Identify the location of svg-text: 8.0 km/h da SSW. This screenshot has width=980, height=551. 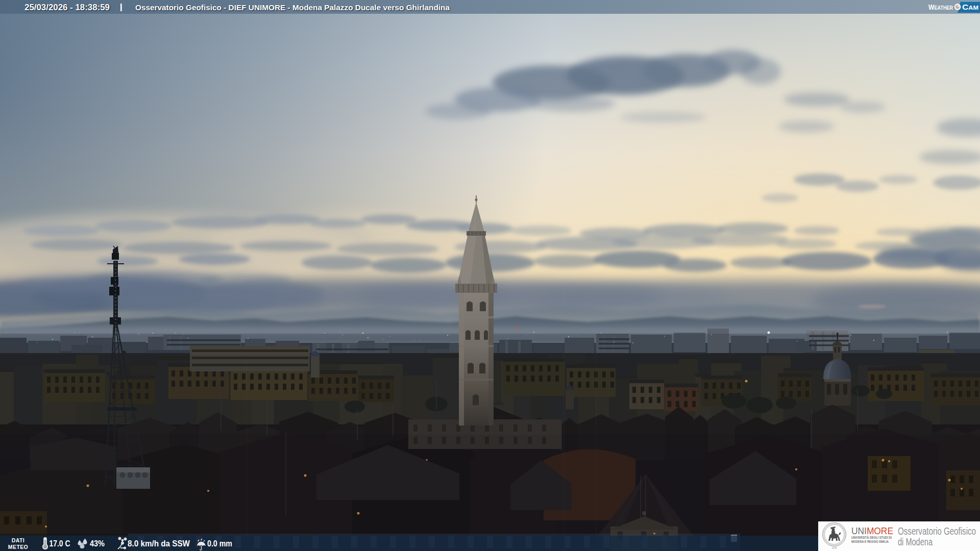
(159, 544).